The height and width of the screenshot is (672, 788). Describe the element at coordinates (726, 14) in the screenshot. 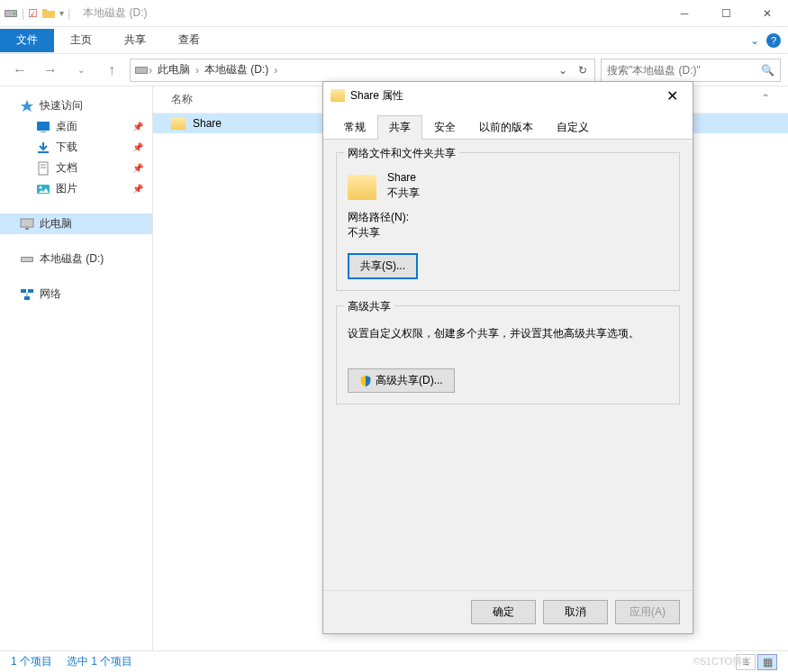

I see `maximize-button: ☐` at that location.